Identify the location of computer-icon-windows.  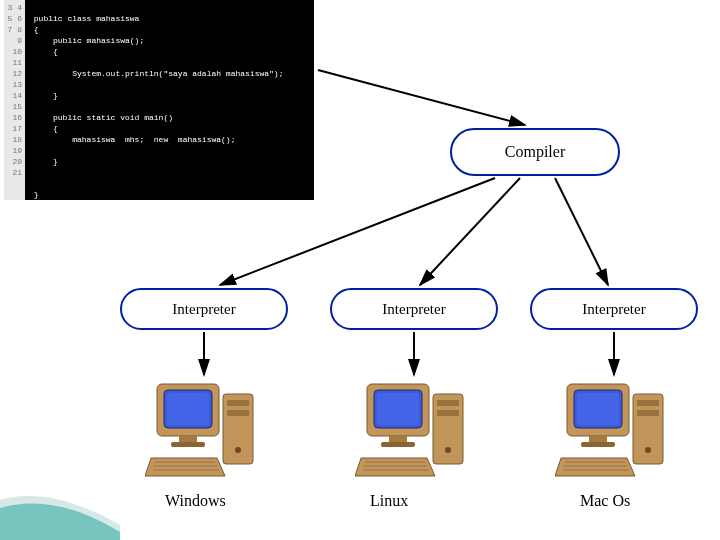
(205, 430).